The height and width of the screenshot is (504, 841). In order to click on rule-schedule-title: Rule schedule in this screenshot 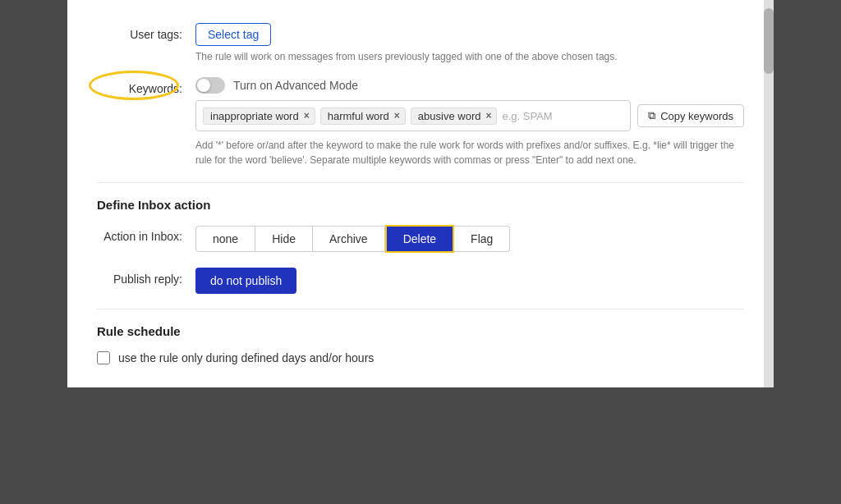, I will do `click(420, 332)`.